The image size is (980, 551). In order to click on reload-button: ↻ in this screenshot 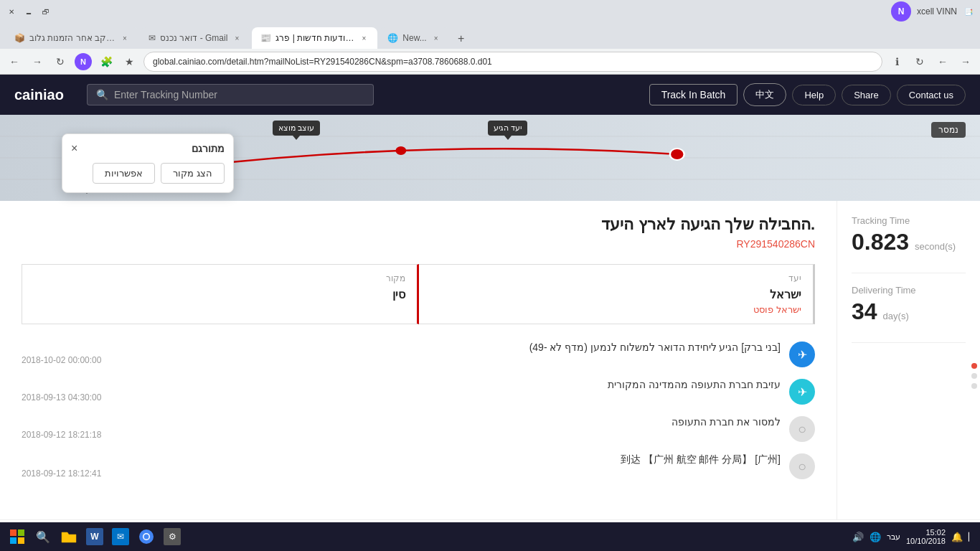, I will do `click(60, 62)`.